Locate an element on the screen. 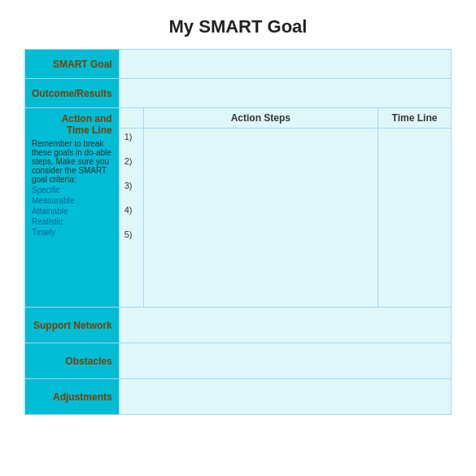 Image resolution: width=476 pixels, height=476 pixels. outcome-label: Outcome/Results is located at coordinates (72, 94).